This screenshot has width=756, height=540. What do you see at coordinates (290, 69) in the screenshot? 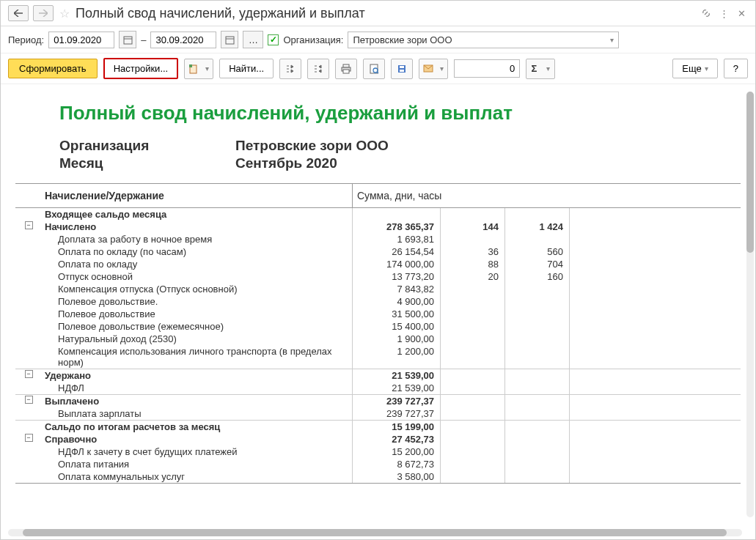
I see `expand-all-button` at bounding box center [290, 69].